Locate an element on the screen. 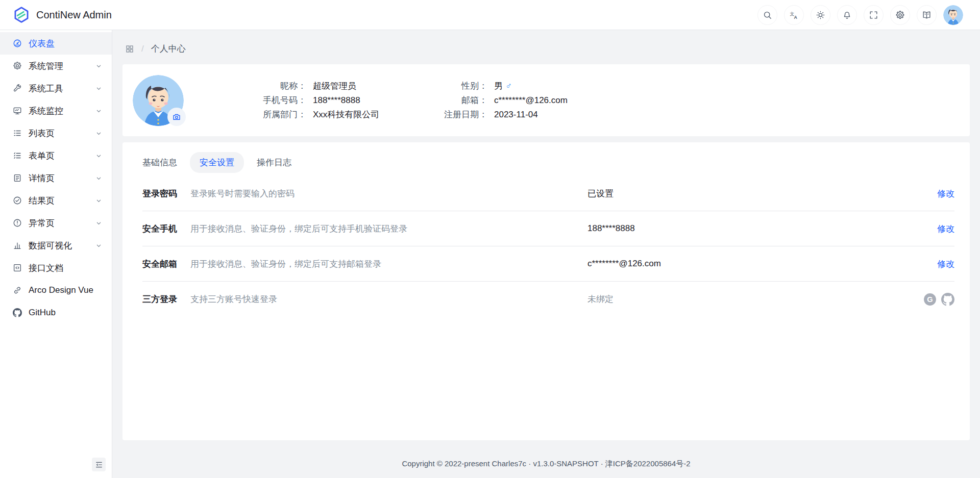  tab-security-settings: 安全设置 is located at coordinates (217, 162).